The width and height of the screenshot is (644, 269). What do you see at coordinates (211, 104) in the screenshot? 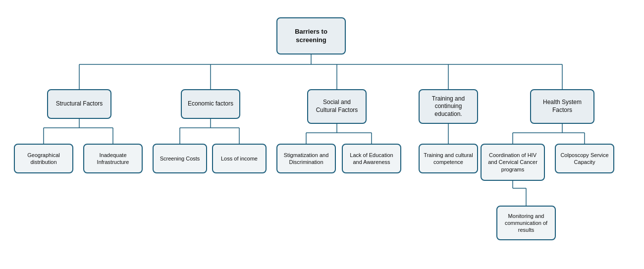
I see `node-economic: Economic factors` at bounding box center [211, 104].